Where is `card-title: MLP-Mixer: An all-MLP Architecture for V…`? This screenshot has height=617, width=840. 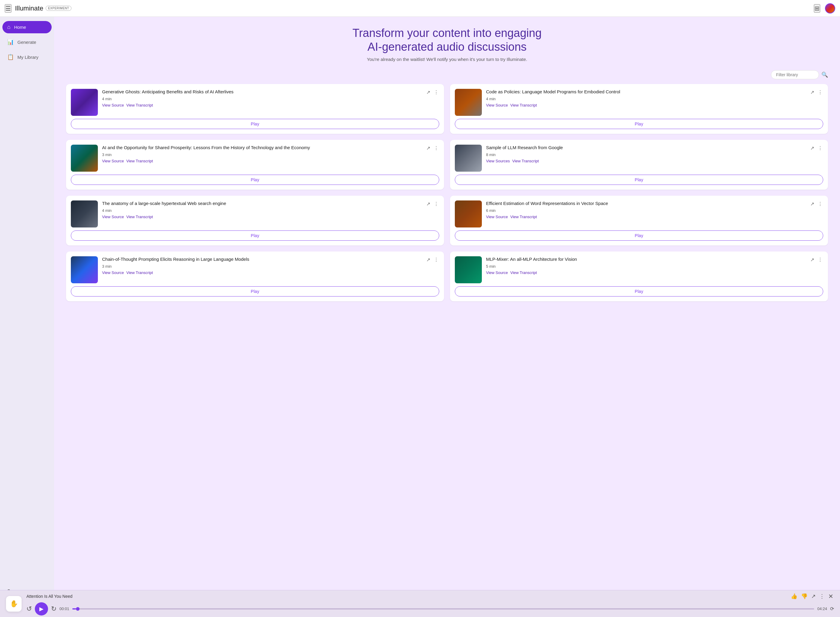
card-title: MLP-Mixer: An all-MLP Architecture for V… is located at coordinates (646, 259).